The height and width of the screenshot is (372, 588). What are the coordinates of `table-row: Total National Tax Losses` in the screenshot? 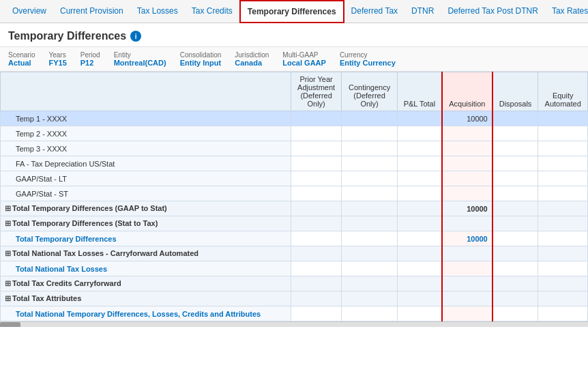 It's located at (295, 269).